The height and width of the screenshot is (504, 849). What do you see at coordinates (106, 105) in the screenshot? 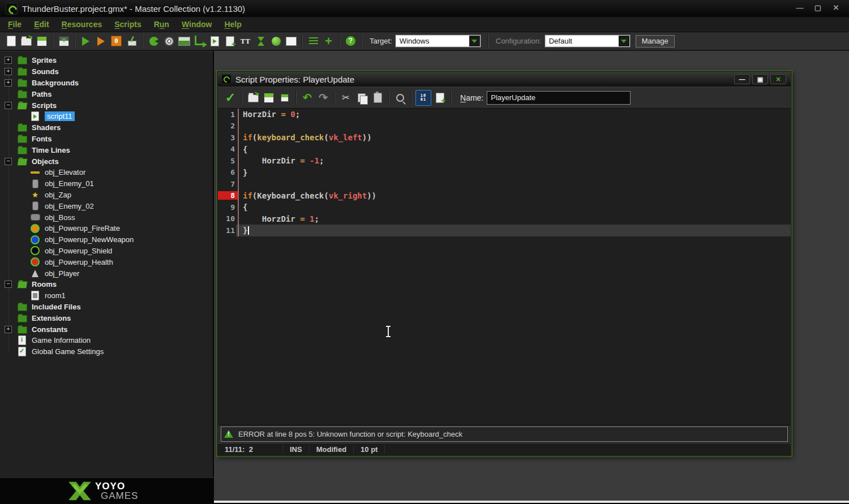
I see `tree-item-scripts: −Scripts` at bounding box center [106, 105].